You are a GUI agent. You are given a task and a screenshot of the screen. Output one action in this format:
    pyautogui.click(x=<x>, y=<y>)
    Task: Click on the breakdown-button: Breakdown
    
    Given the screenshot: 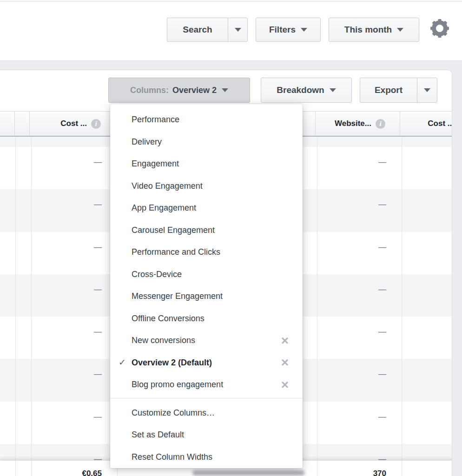 What is the action you would take?
    pyautogui.click(x=306, y=90)
    